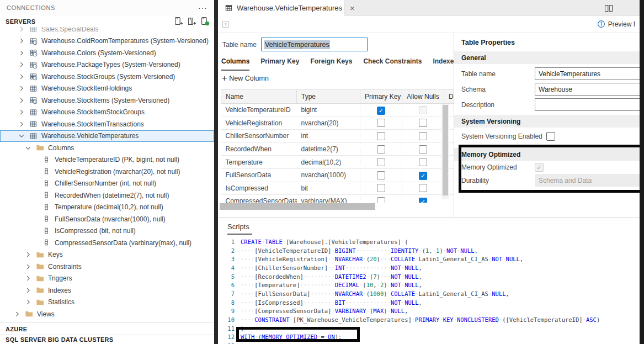  I want to click on tree-item-views: Views, so click(107, 314).